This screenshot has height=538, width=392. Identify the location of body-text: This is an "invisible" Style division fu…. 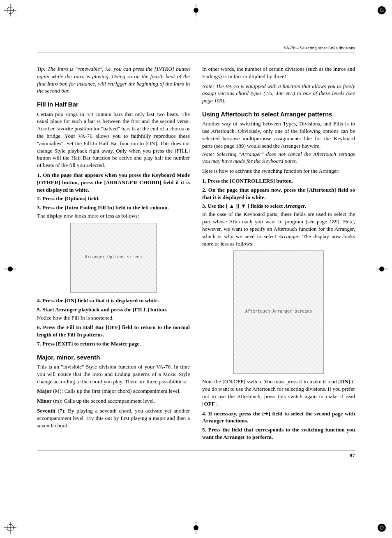
(113, 374).